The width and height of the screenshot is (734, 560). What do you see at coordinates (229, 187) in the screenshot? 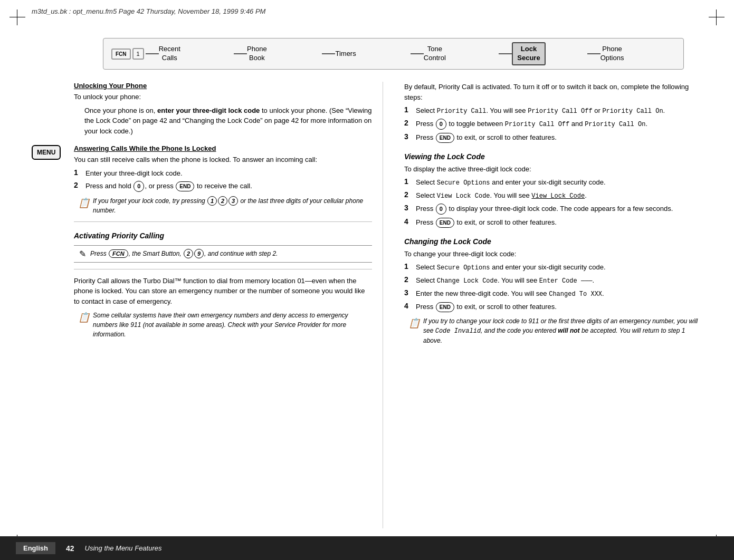
I see `step-text-2: Press and hold 0, or press END to receiv…` at bounding box center [229, 187].